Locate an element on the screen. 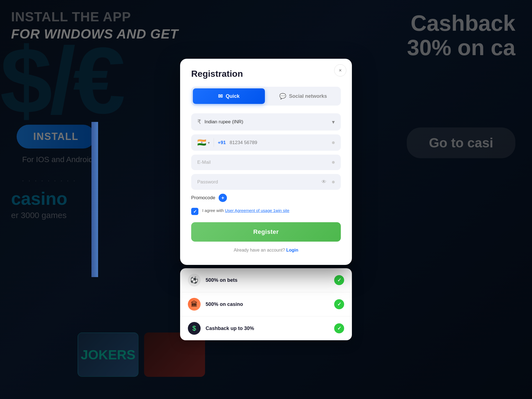  social-tab-icon: 💬 is located at coordinates (283, 96).